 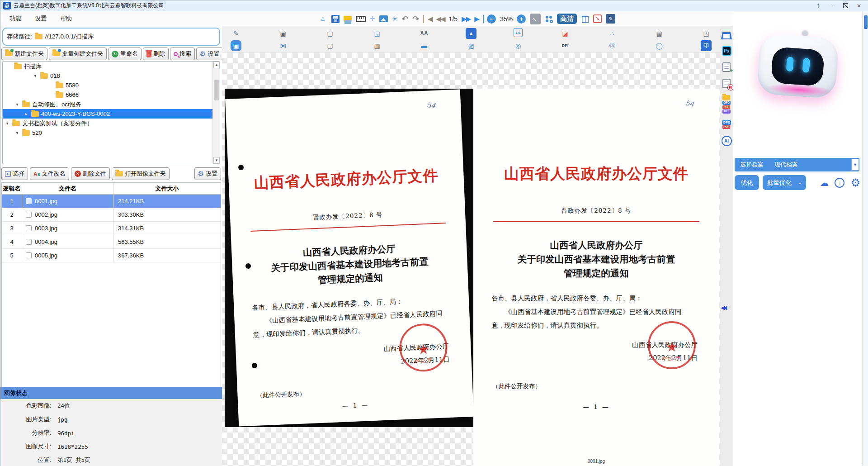 What do you see at coordinates (659, 33) in the screenshot?
I see `table-tool-icon: ▤` at bounding box center [659, 33].